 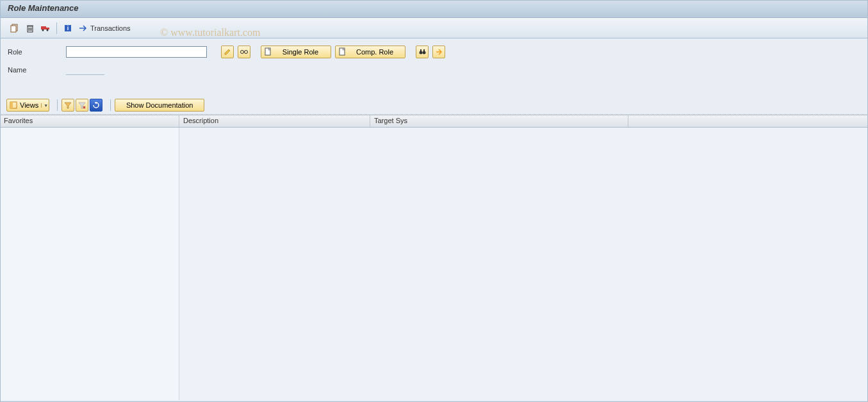 I want to click on name-label: Name, so click(x=35, y=70).